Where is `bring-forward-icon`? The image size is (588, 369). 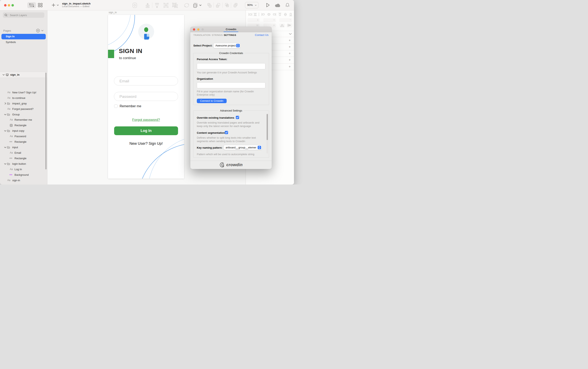
bring-forward-icon is located at coordinates (147, 5).